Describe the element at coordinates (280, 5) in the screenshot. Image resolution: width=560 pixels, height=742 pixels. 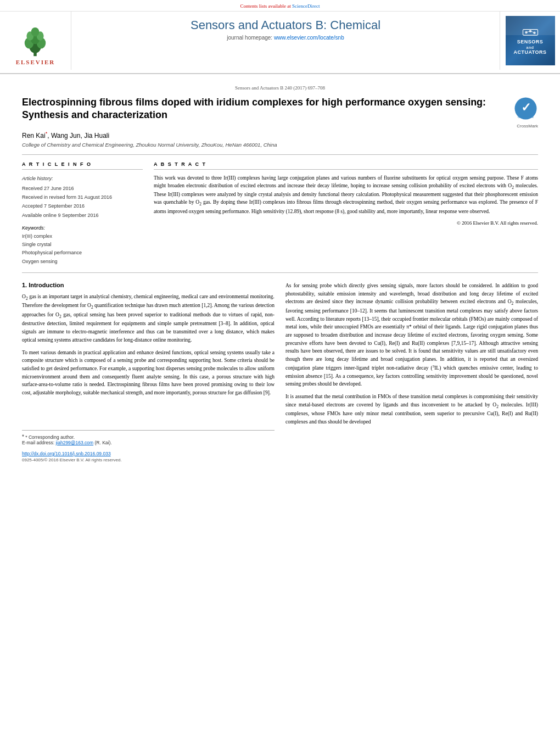
I see `header-top-bar: Contents lists available at ScienceDirec…` at that location.